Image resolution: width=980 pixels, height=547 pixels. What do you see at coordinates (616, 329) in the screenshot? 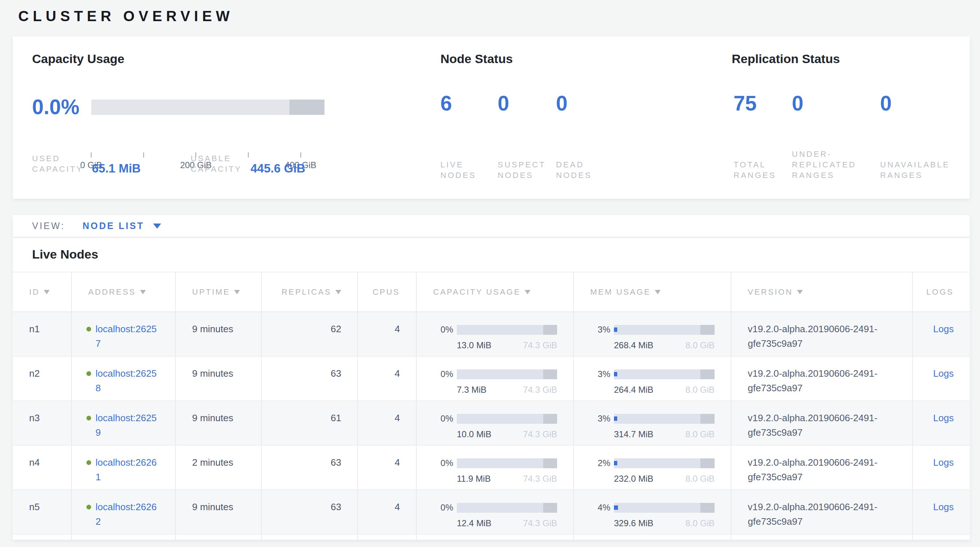
I see `mem-usage-fill` at bounding box center [616, 329].